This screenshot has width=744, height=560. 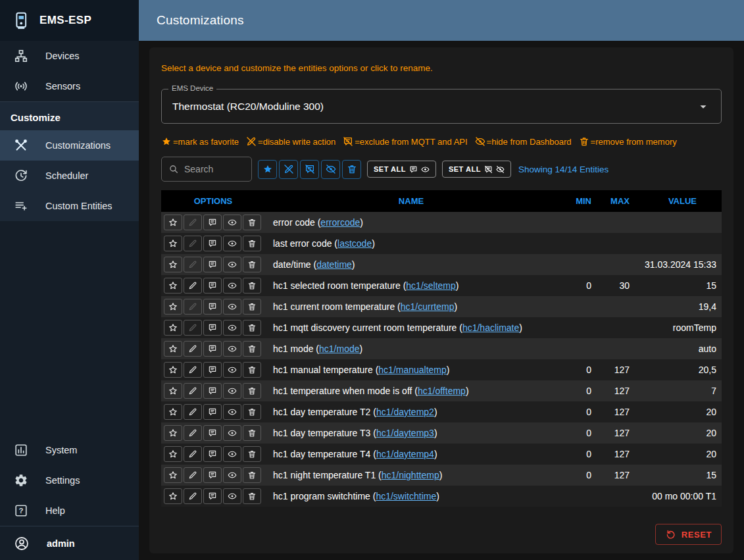 What do you see at coordinates (411, 328) in the screenshot?
I see `entity-name: hc1 mqtt discovery current room temperat…` at bounding box center [411, 328].